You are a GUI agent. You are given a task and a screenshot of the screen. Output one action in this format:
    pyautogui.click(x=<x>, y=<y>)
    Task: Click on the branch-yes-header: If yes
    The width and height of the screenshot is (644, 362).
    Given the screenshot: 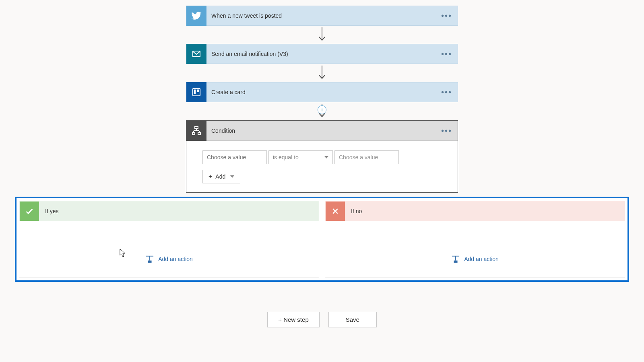 What is the action you would take?
    pyautogui.click(x=169, y=211)
    